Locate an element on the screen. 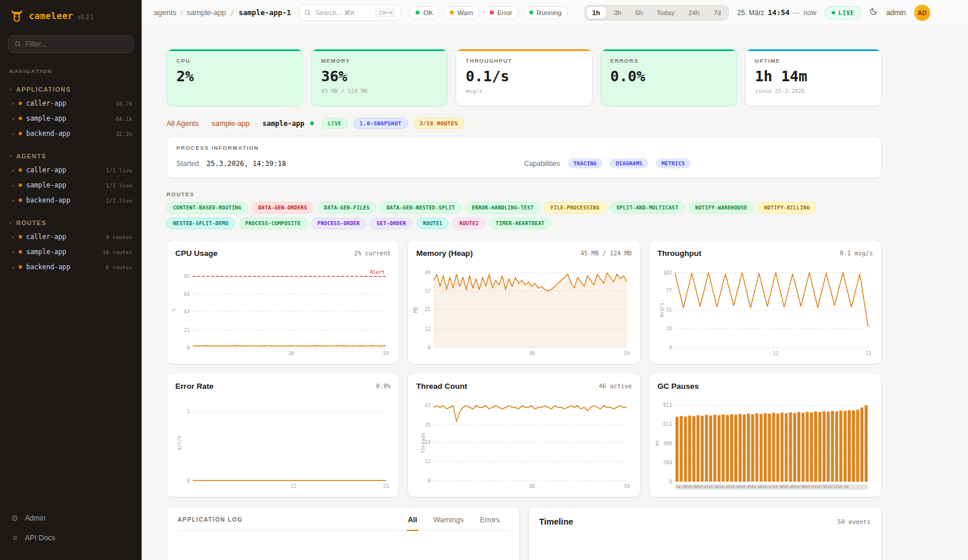 The width and height of the screenshot is (968, 560). section-header-applications: ▾ APPLICATIONS is located at coordinates (71, 89).